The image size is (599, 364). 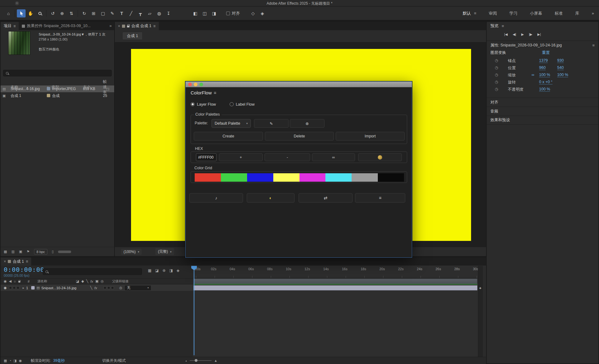 I want to click on palette-settings-button: ⊛, so click(x=307, y=123).